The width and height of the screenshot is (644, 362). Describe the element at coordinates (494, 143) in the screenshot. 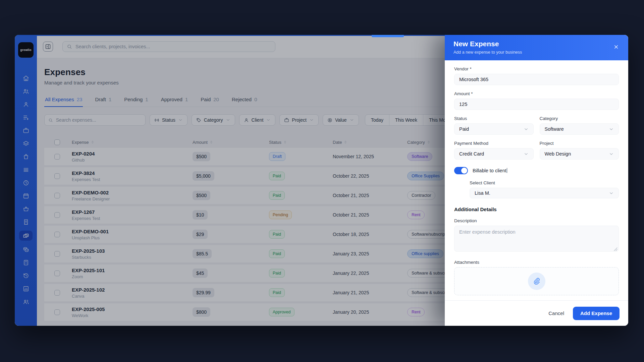

I see `payment-method-label: Payment Method` at that location.